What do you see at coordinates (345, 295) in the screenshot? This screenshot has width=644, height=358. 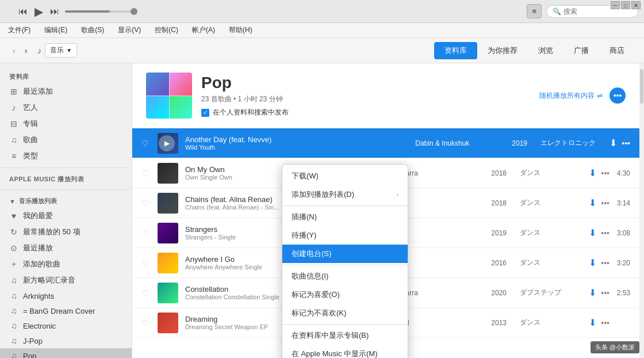 I see `ctx-love: 标记为喜爱(O)` at bounding box center [345, 295].